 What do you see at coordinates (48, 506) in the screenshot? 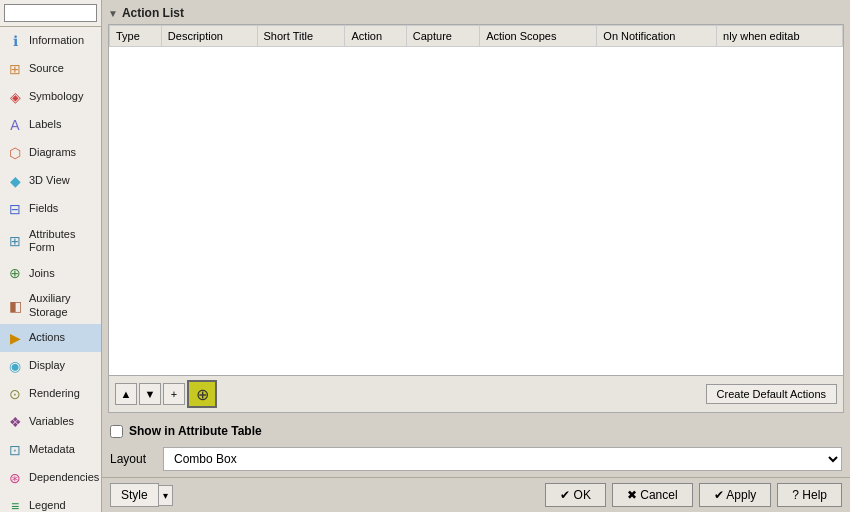
I see `sidebar-label-legend: Legend` at bounding box center [48, 506].